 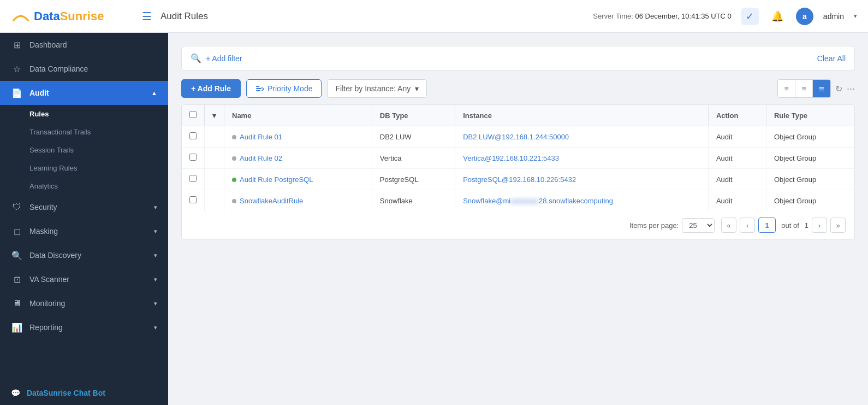 What do you see at coordinates (747, 225) in the screenshot?
I see `prev-page-button: ‹` at bounding box center [747, 225].